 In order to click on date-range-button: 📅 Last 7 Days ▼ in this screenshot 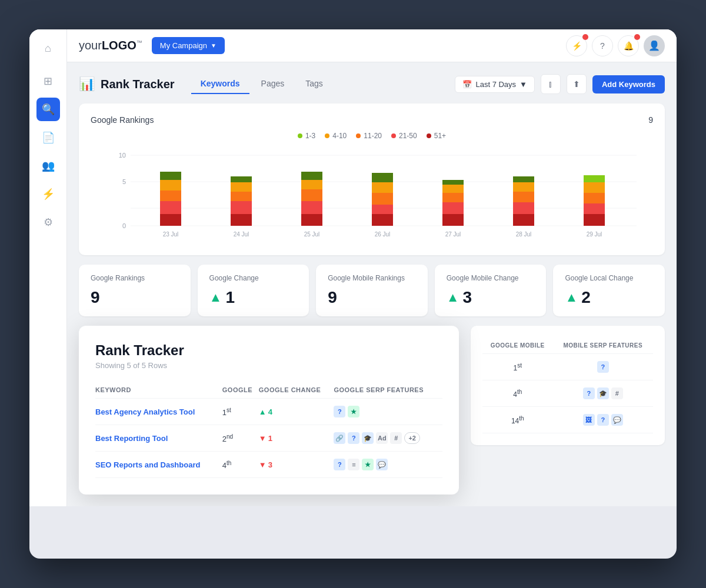, I will do `click(495, 85)`.